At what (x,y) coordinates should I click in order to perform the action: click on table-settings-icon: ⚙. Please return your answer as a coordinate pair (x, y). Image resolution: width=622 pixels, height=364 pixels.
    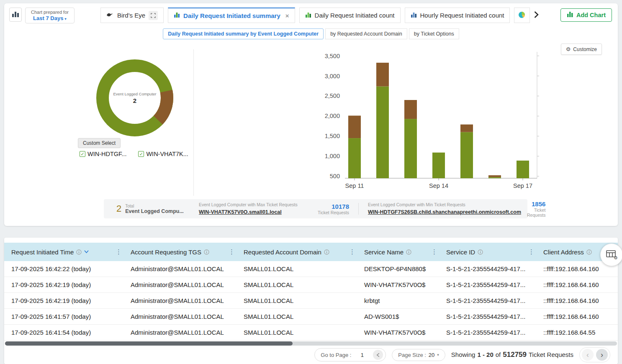
    Looking at the image, I should click on (612, 255).